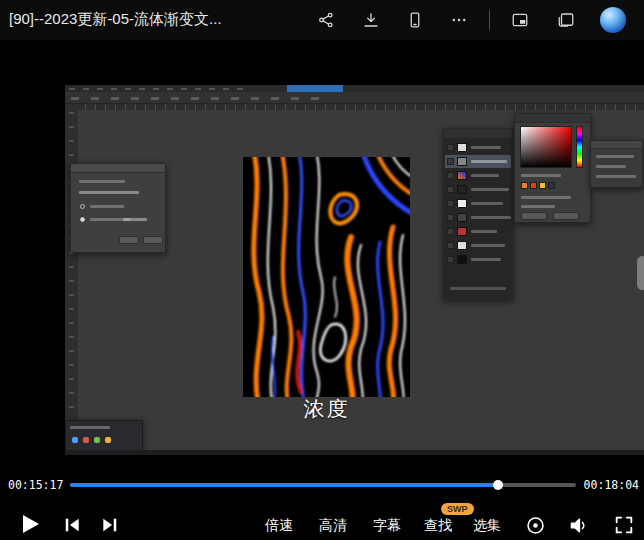 The width and height of the screenshot is (644, 540). Describe the element at coordinates (415, 20) in the screenshot. I see `mobile-icon` at that location.